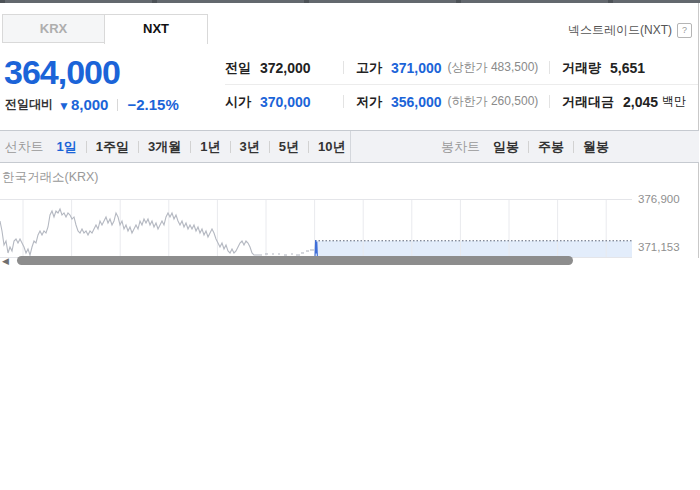 The height and width of the screenshot is (490, 700). What do you see at coordinates (24, 147) in the screenshot?
I see `line-chart-group-label: 선차트` at bounding box center [24, 147].